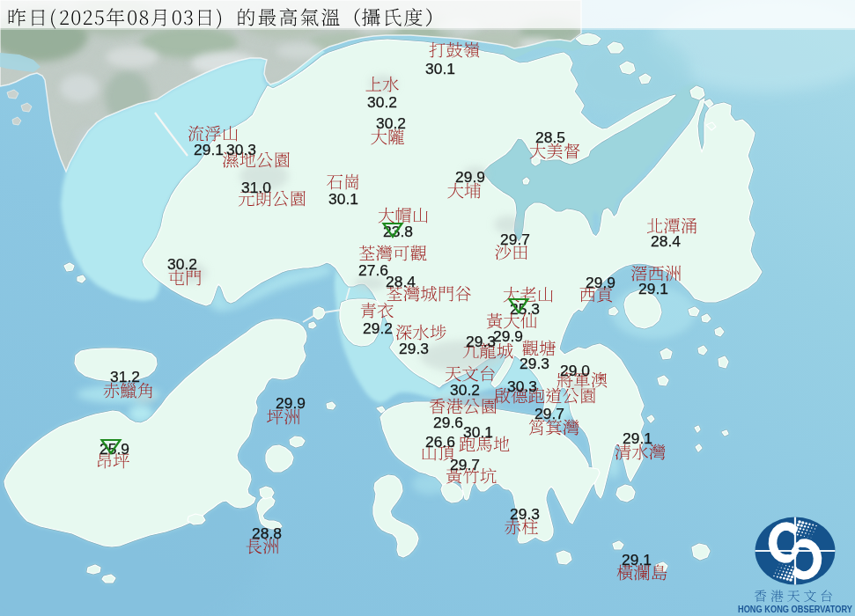 Image resolution: width=855 pixels, height=616 pixels. What do you see at coordinates (256, 187) in the screenshot?
I see `svg-text: 31.0` at bounding box center [256, 187].